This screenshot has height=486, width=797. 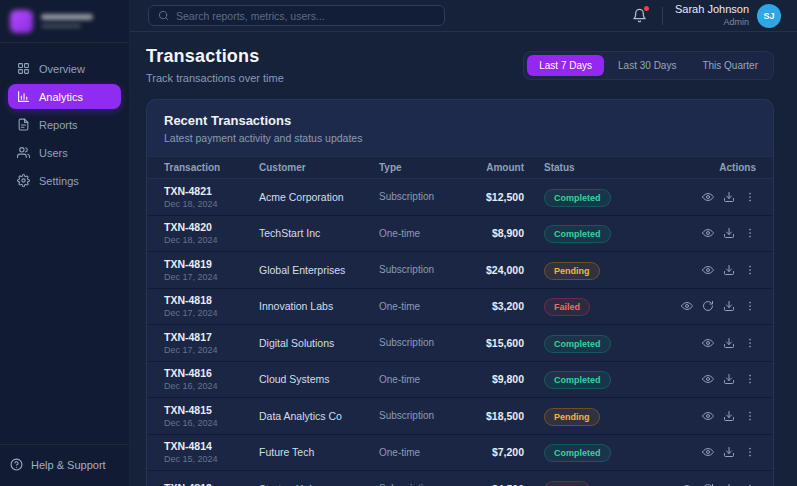 What do you see at coordinates (460, 478) in the screenshot?
I see `table-row: TXN-4813 Startup Hub Subscription $4,500…` at bounding box center [460, 478].